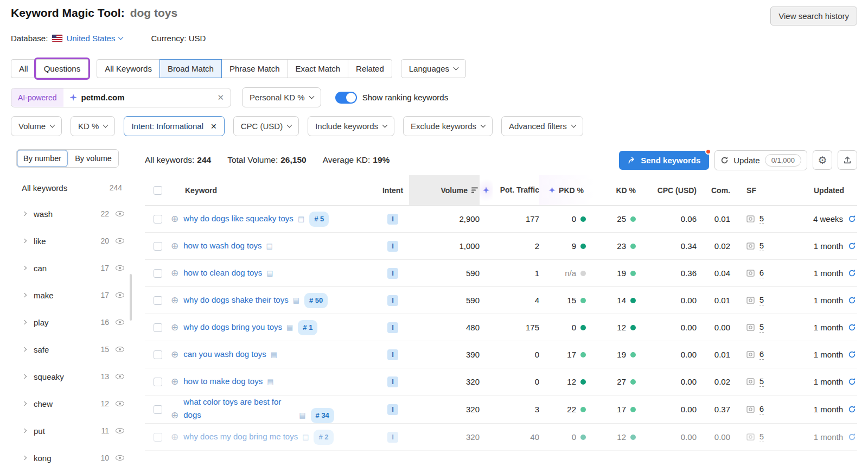 The image size is (868, 466). I want to click on group-item-can: can 17, so click(72, 268).